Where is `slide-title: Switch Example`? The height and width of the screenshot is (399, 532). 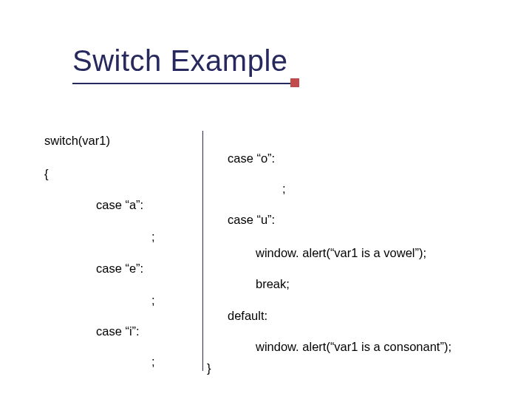 slide-title: Switch Example is located at coordinates (180, 61).